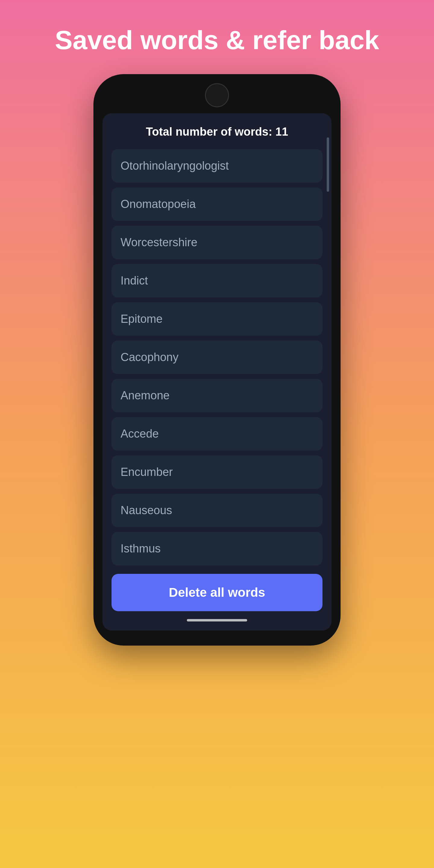  What do you see at coordinates (217, 319) in the screenshot?
I see `word-item-5: Epitome` at bounding box center [217, 319].